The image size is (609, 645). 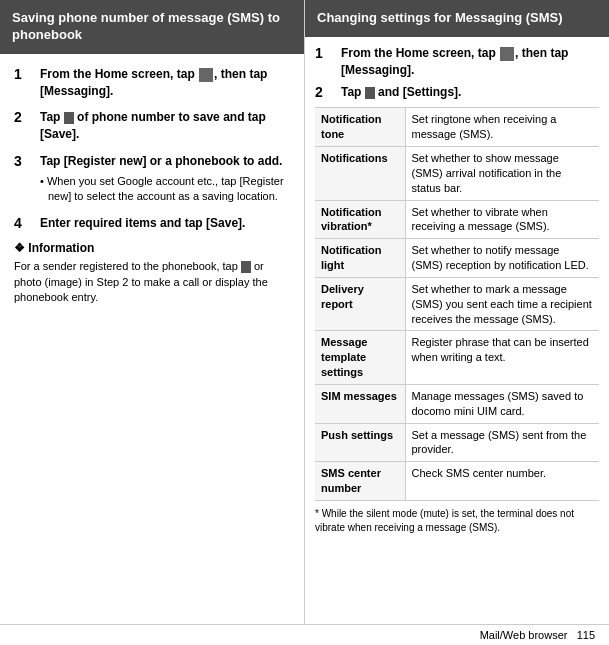 What do you see at coordinates (502, 404) in the screenshot?
I see `table-cell-value: Manage messages (SMS) saved to docomo mi…` at bounding box center [502, 404].